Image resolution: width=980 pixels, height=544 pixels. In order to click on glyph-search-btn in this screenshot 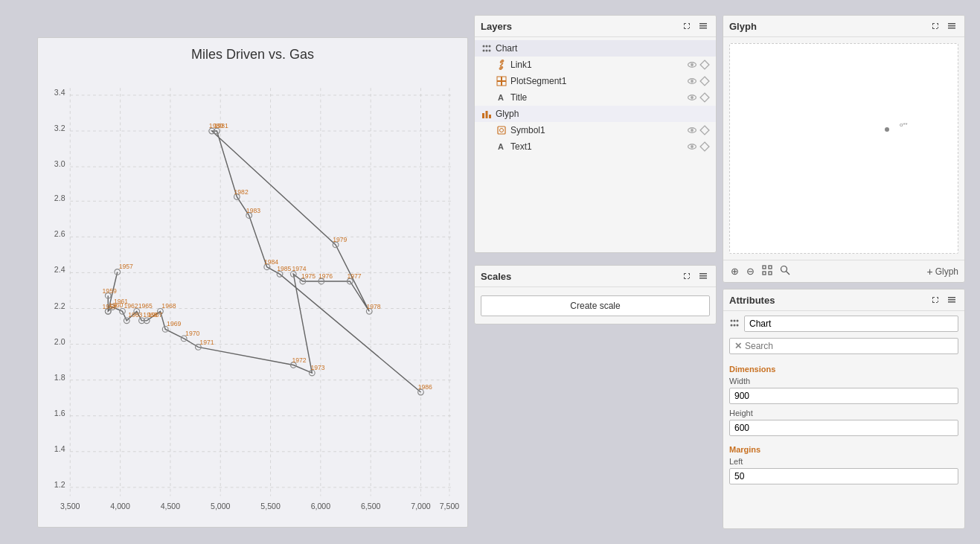, I will do `click(785, 271)`.